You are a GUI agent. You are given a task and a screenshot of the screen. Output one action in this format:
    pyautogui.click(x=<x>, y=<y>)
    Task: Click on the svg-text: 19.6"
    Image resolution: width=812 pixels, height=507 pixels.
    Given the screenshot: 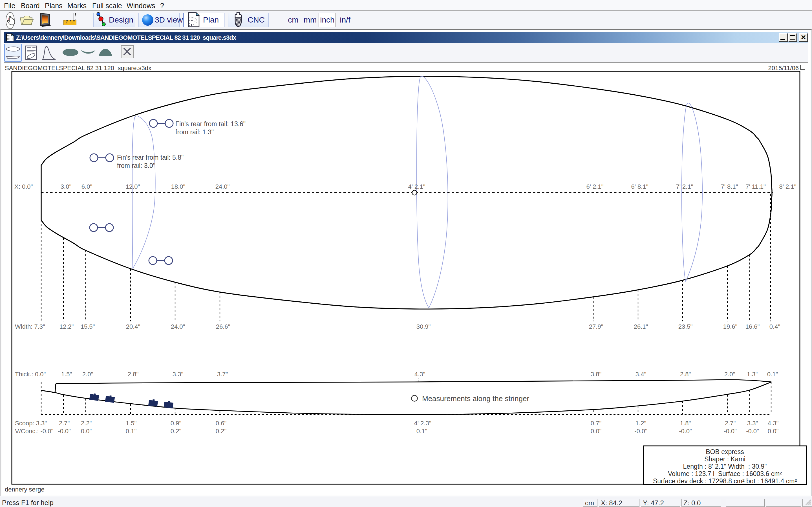 What is the action you would take?
    pyautogui.click(x=730, y=327)
    